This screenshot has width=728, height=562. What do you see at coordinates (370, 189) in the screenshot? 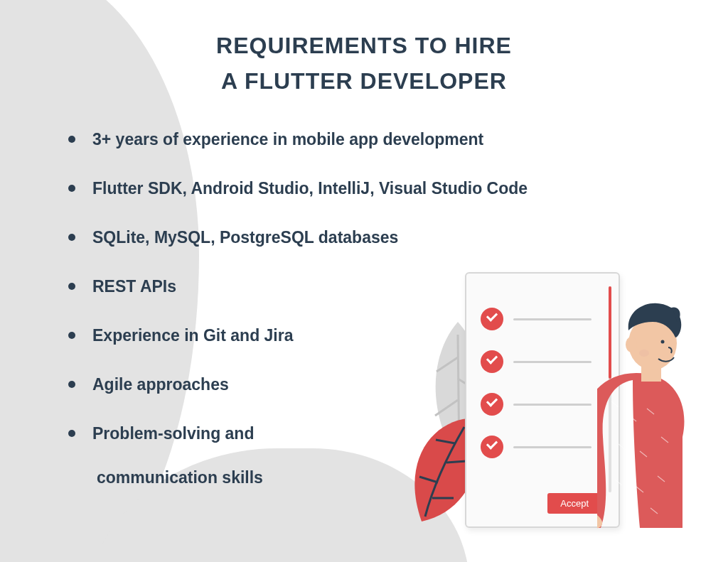
I see `list-item: Flutter SDK, Android Studio, IntelliJ, V…` at bounding box center [370, 189].